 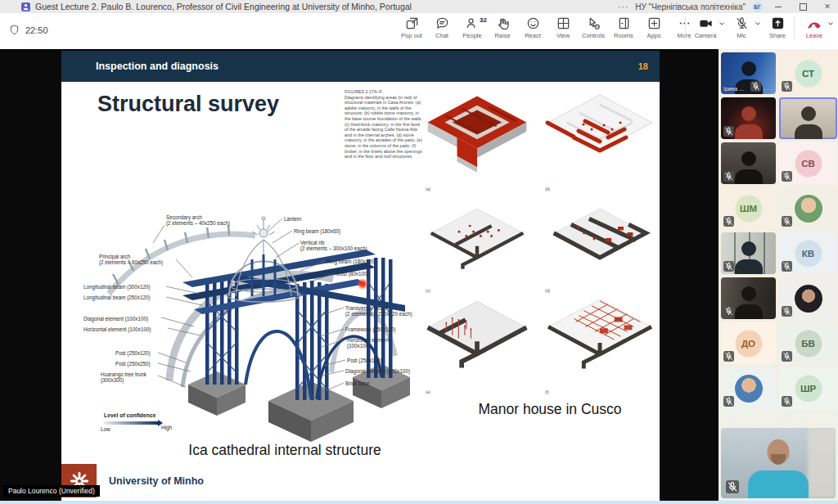 What do you see at coordinates (473, 23) in the screenshot?
I see `people-icon` at bounding box center [473, 23].